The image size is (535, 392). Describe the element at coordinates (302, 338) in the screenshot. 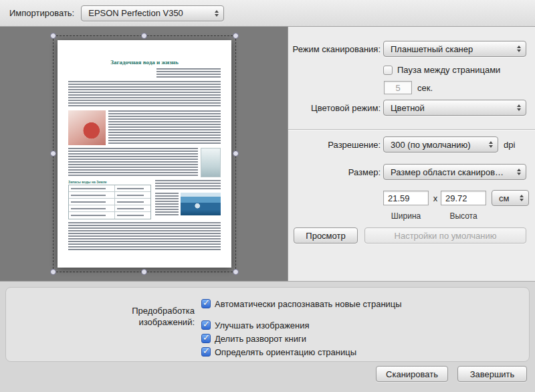

I see `preprocess-option: Делить разворот книги` at that location.